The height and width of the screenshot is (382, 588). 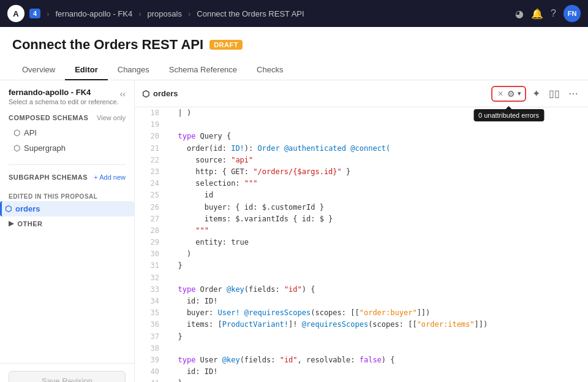 I want to click on bell-icon: 🔔, so click(x=537, y=13).